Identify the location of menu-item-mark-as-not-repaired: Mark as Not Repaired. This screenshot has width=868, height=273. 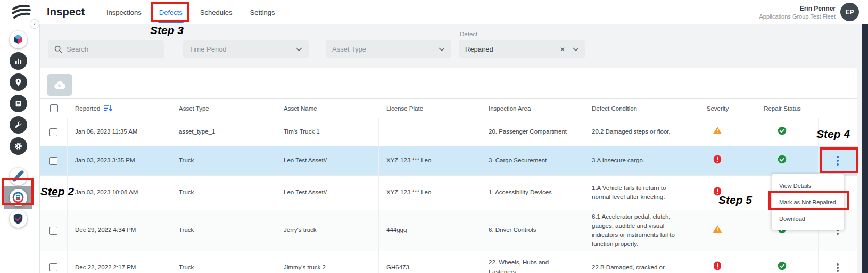
(808, 202).